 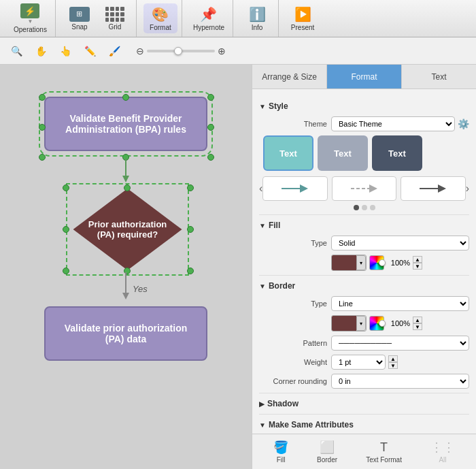 What do you see at coordinates (126, 334) in the screenshot?
I see `flowchart-node-3: Validate prior authorization (PA) data` at bounding box center [126, 334].